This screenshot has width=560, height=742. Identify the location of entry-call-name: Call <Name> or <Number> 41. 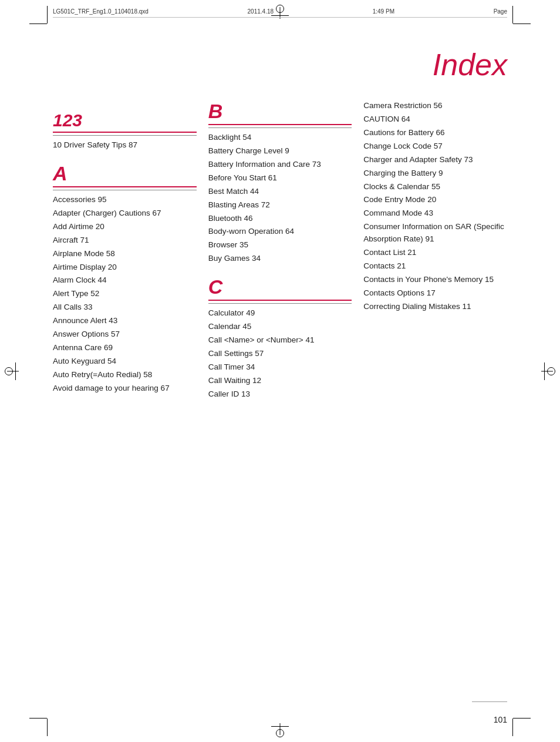
(281, 341).